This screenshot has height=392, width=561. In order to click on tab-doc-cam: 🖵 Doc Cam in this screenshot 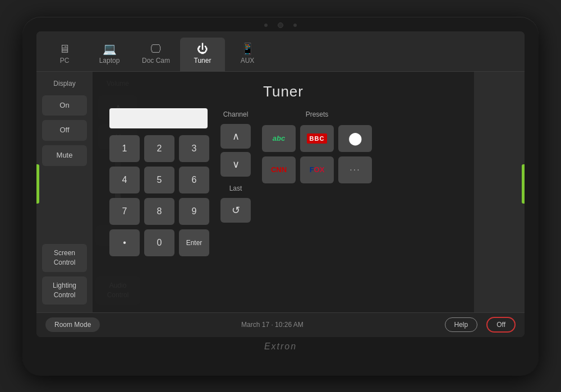, I will do `click(156, 54)`.